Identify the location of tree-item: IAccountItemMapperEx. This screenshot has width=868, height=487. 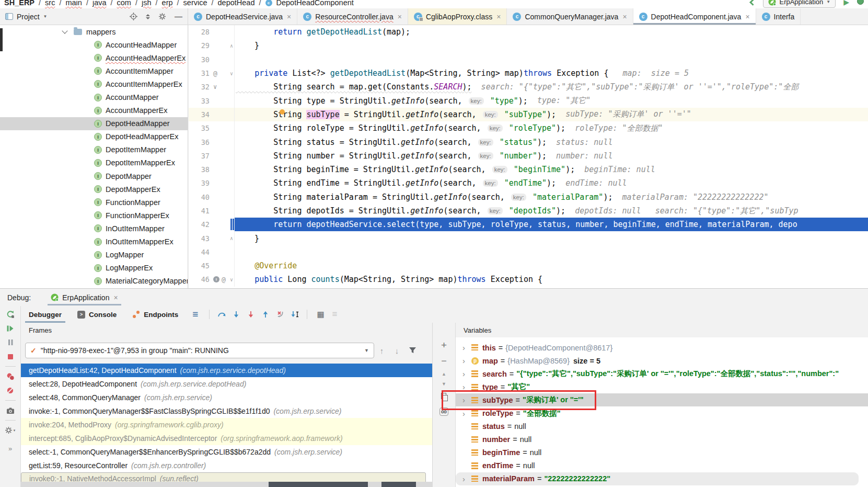
(94, 84).